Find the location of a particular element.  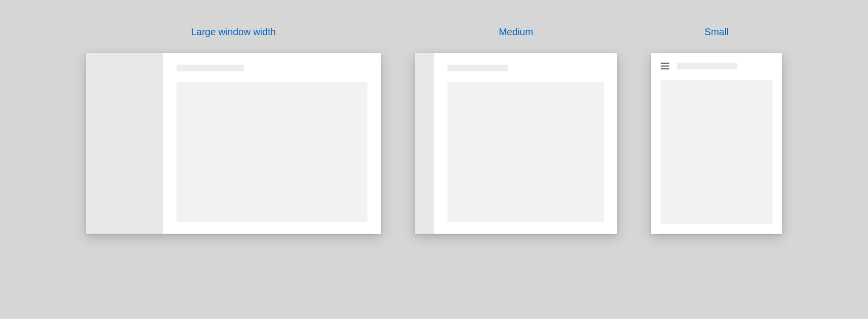

header-row-large is located at coordinates (272, 68).